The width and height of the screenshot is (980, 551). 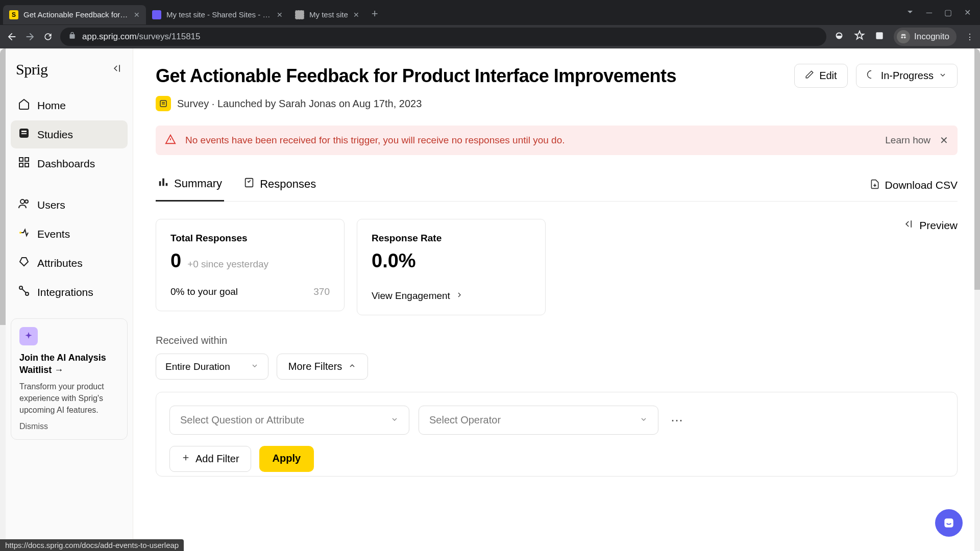 I want to click on promo-dismiss-link: Dismiss, so click(x=69, y=427).